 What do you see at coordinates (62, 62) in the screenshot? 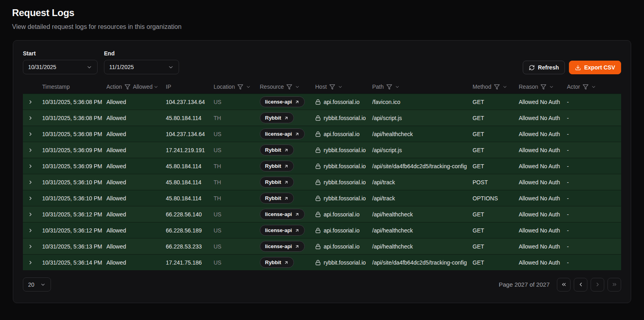
I see `start-date-field: Start 10/31/2025` at bounding box center [62, 62].